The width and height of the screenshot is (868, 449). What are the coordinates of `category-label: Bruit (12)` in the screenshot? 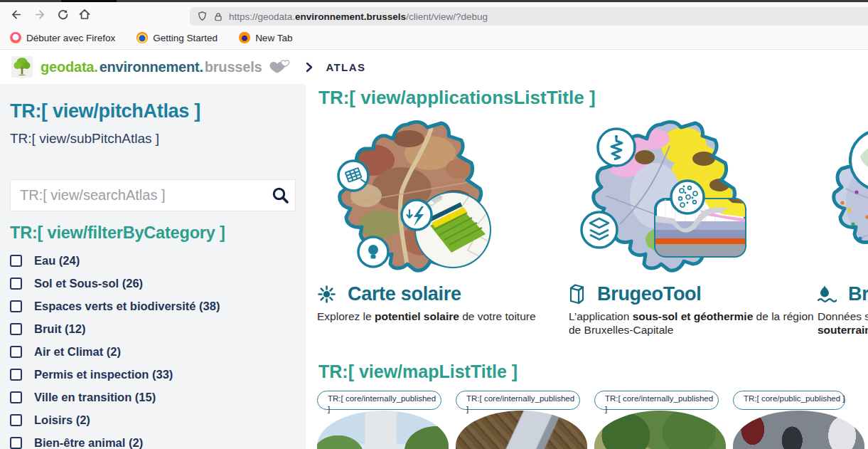 It's located at (60, 329).